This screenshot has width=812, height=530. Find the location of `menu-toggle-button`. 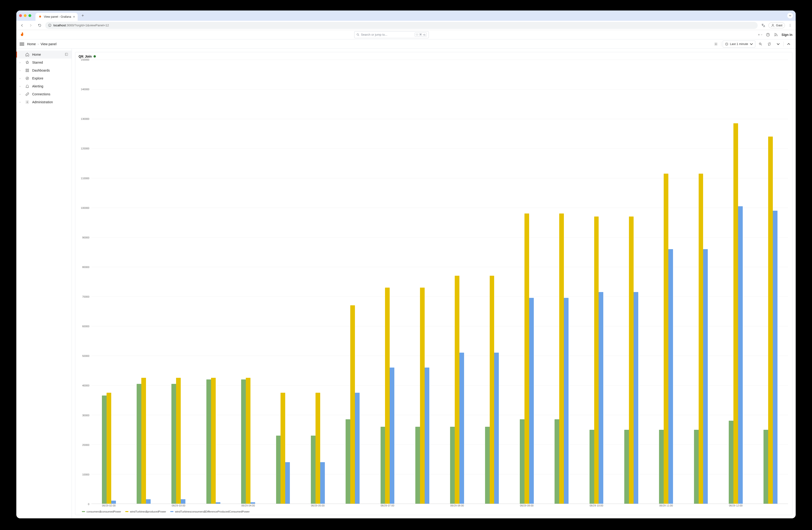

menu-toggle-button is located at coordinates (22, 44).